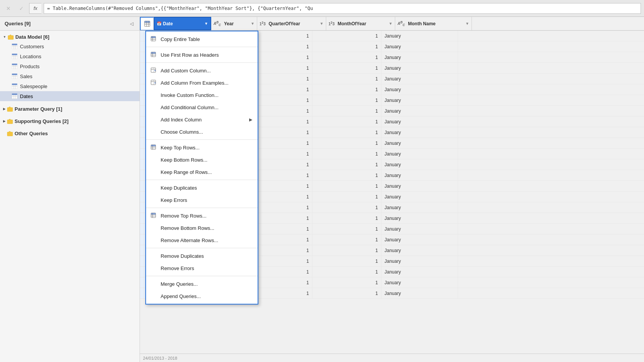  I want to click on sidebar-group-parameter-header: ▶ Parameter Query [1], so click(70, 109).